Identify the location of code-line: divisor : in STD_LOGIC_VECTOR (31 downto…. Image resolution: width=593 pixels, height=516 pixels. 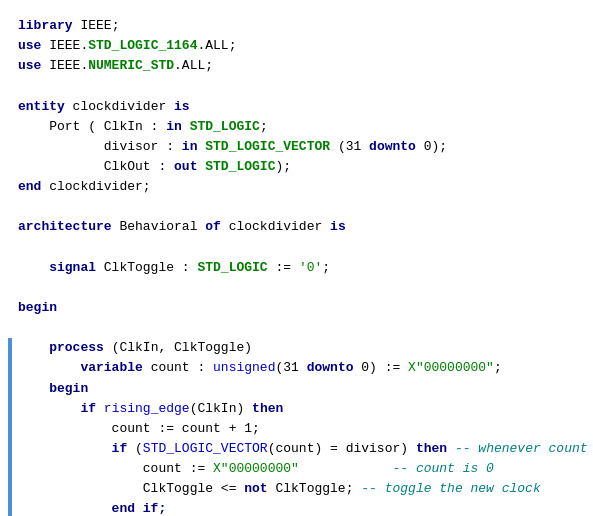
(296, 147).